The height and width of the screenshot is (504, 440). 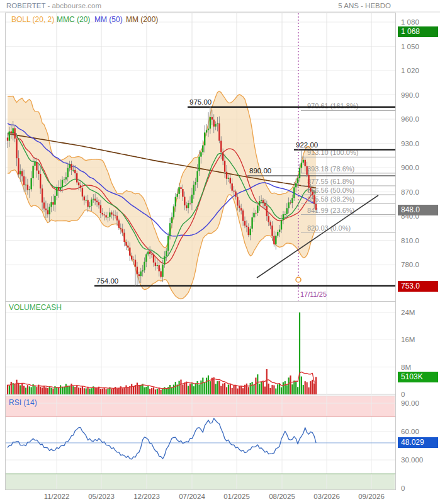 What do you see at coordinates (418, 377) in the screenshot?
I see `last-volume-badge: 5103K` at bounding box center [418, 377].